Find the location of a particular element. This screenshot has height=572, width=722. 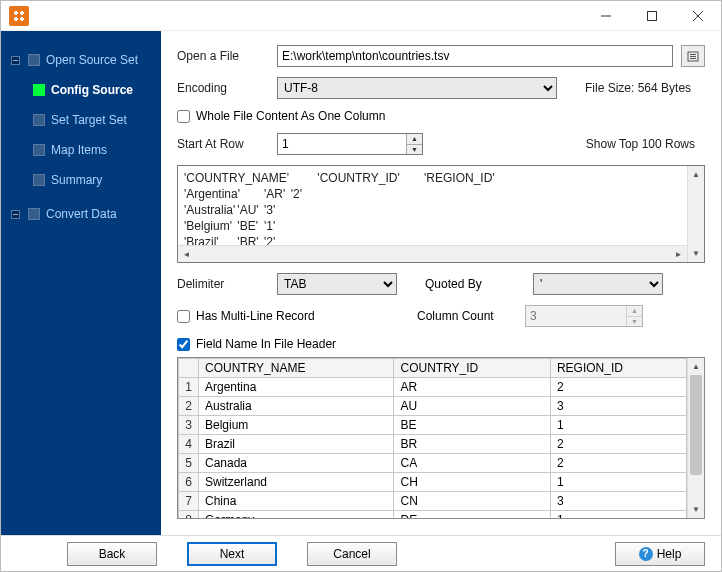

sidebar-item-map-items: Map Items is located at coordinates (81, 150).